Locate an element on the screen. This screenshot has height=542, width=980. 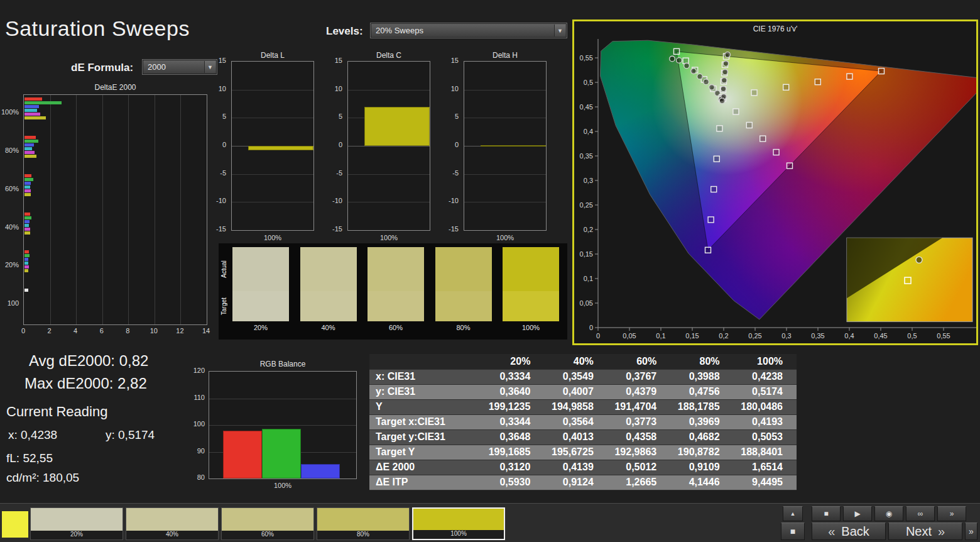
reading-x: x: 0,4238 is located at coordinates (33, 435).